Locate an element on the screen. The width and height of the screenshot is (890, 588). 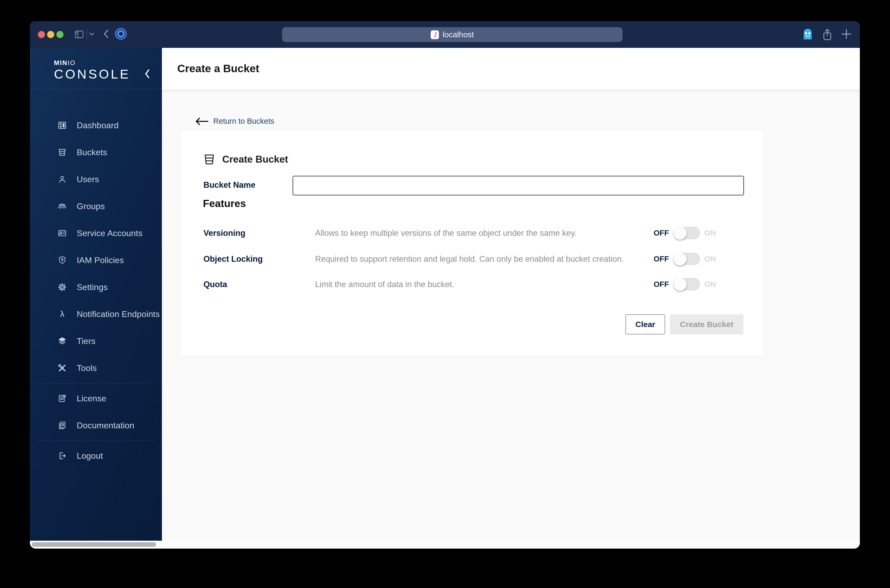
feature-row-quota: Quota Limit the amount of data in the bu… is located at coordinates (472, 284).